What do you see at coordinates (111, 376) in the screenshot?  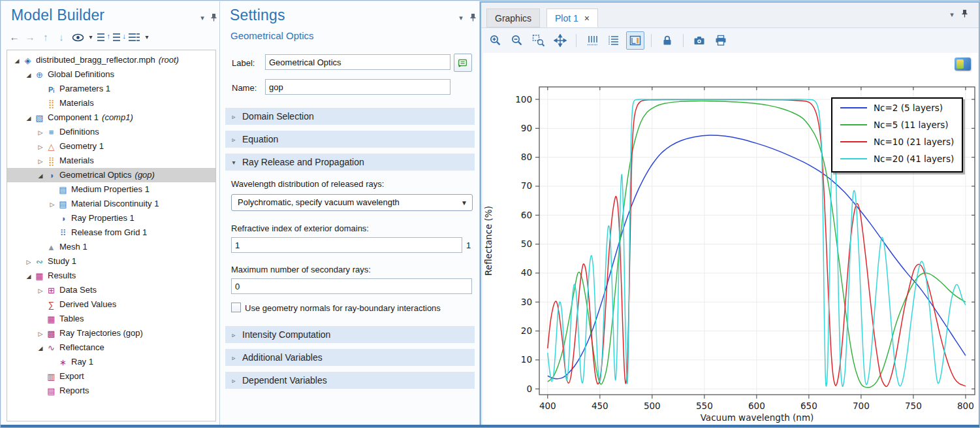 I see `tree-item-export: ▥Export` at bounding box center [111, 376].